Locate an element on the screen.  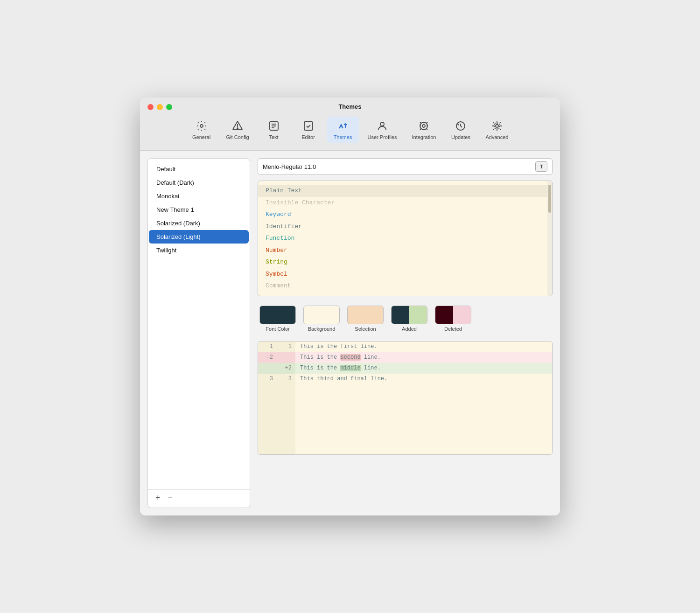
toolbar-item-user-profiles: User Profiles is located at coordinates (383, 130).